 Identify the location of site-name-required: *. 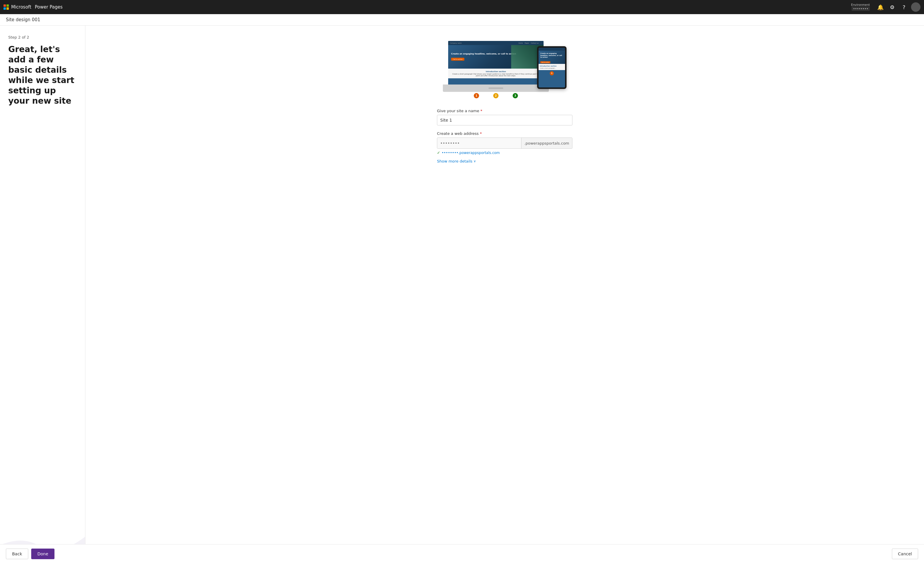
(482, 111).